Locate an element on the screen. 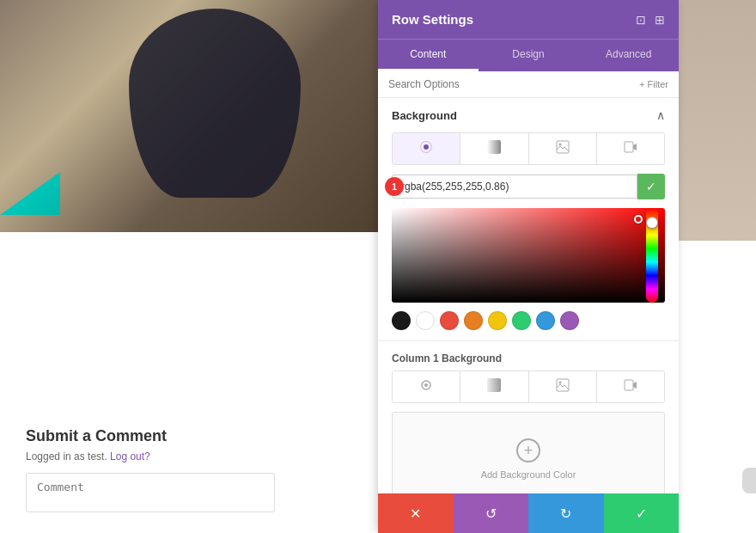 Image resolution: width=756 pixels, height=533 pixels. column1-background-section: Column 1 Background + is located at coordinates (528, 418).